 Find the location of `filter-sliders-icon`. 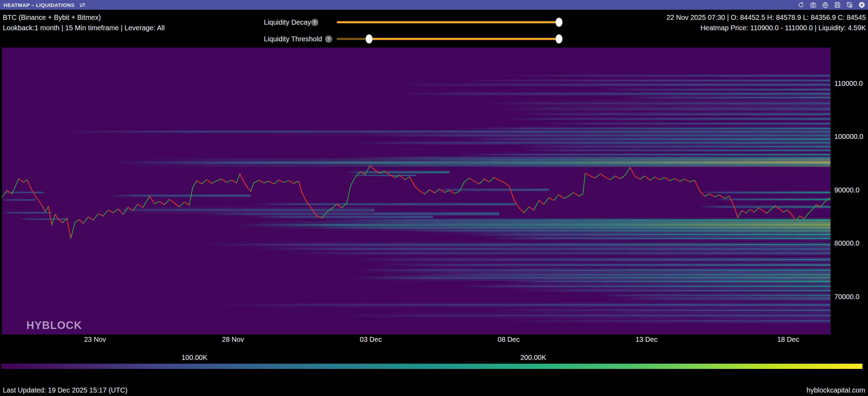

filter-sliders-icon is located at coordinates (82, 5).